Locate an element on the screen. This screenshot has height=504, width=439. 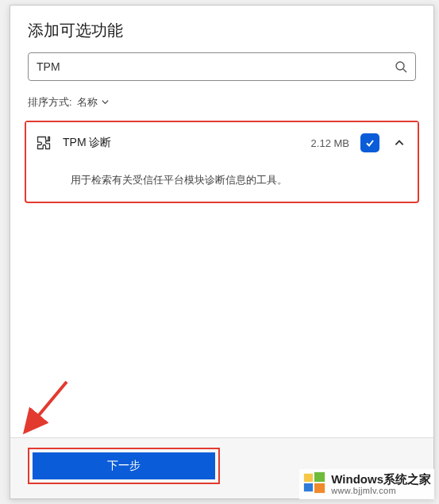
chevron-down-icon is located at coordinates (105, 103).